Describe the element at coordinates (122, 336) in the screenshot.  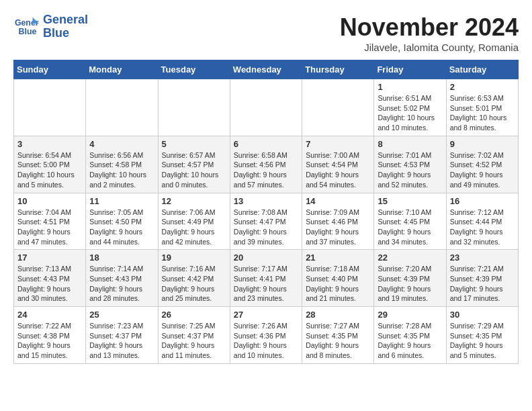
I see `calendar-cell: 25Sunrise: 7:23 AMSunset: 4:37 PMDayligh…` at that location.